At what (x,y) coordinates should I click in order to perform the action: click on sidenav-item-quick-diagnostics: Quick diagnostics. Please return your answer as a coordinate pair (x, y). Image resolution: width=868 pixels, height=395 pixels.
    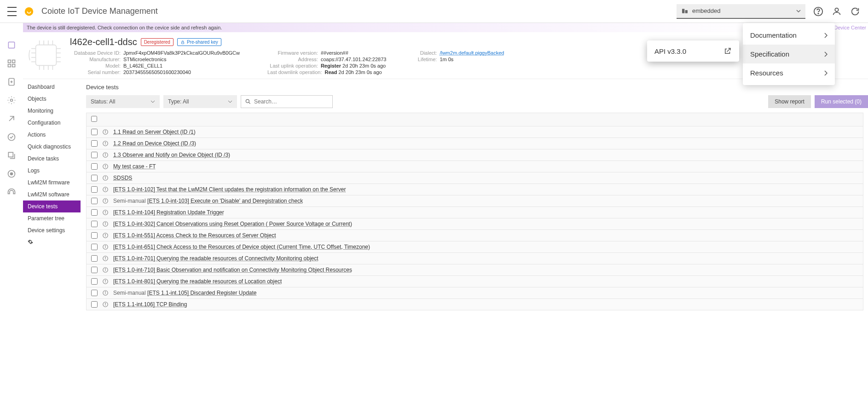
    Looking at the image, I should click on (52, 147).